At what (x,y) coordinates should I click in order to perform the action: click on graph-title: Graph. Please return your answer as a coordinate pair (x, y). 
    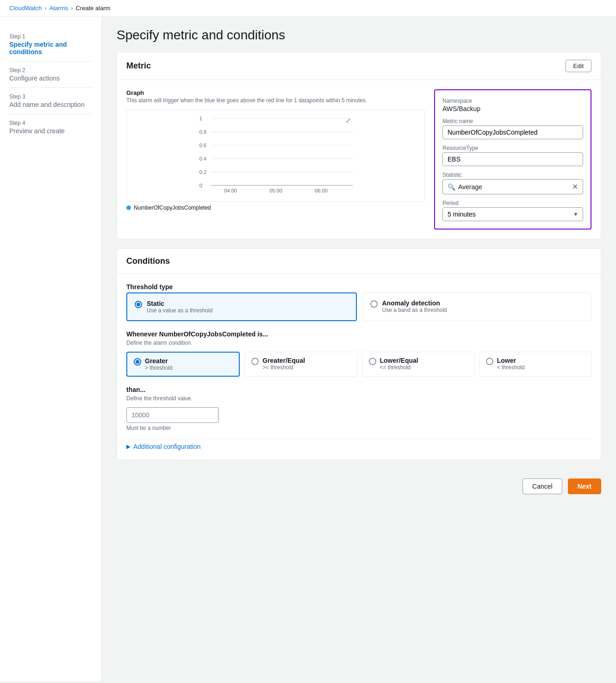
    Looking at the image, I should click on (276, 93).